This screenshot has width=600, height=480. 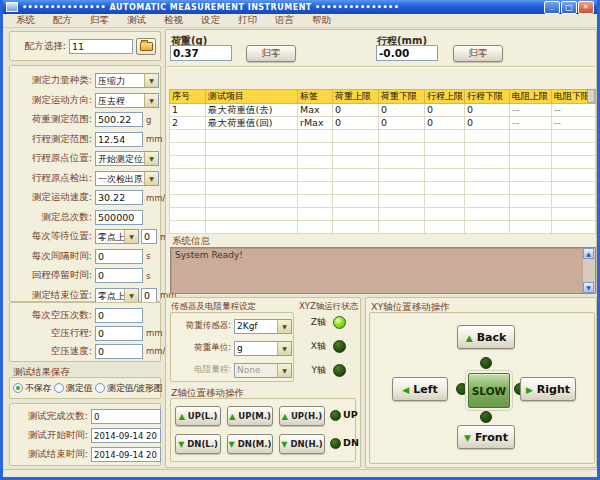 I want to click on z-down-high-button: DN(H.), so click(x=302, y=444).